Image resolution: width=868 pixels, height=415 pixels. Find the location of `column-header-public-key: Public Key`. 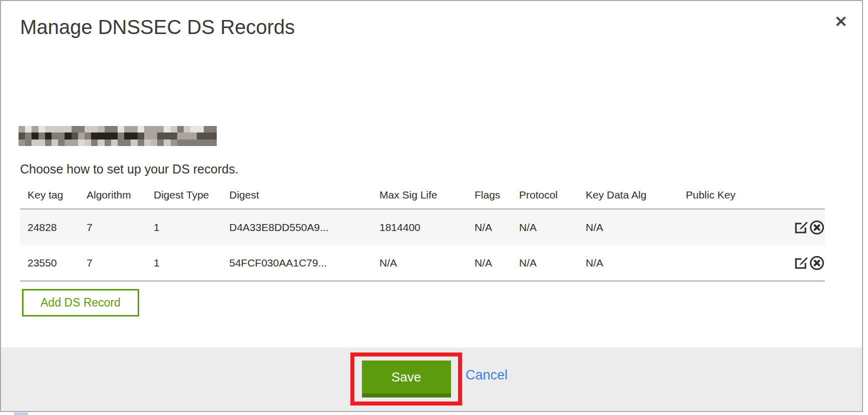

column-header-public-key: Public Key is located at coordinates (725, 196).